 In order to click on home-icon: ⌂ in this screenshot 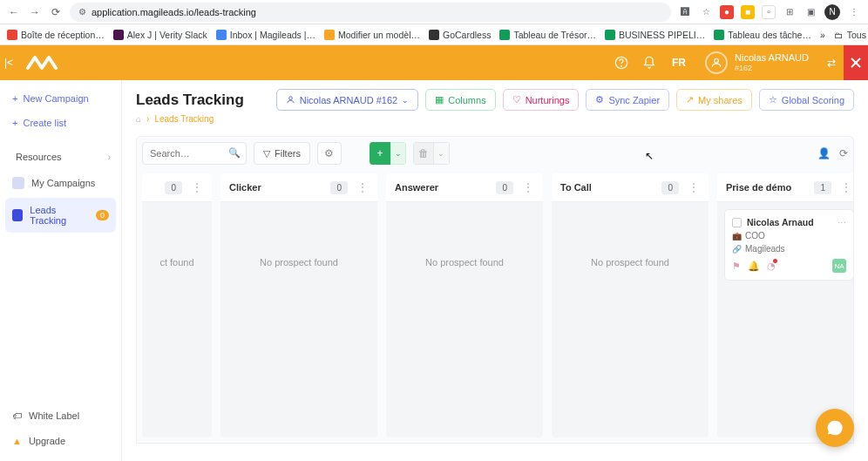, I will do `click(139, 119)`.